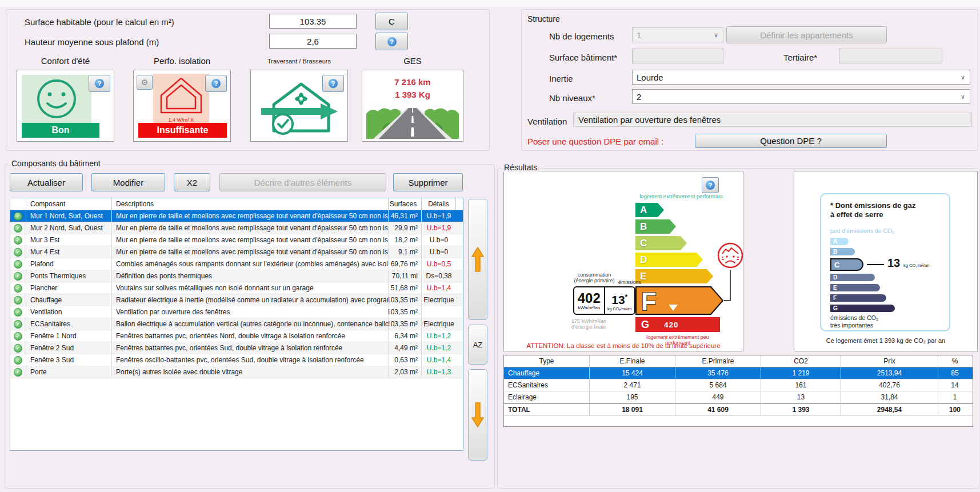 This screenshot has width=980, height=492. What do you see at coordinates (145, 82) in the screenshot?
I see `isolation-settings-button: ⚙` at bounding box center [145, 82].